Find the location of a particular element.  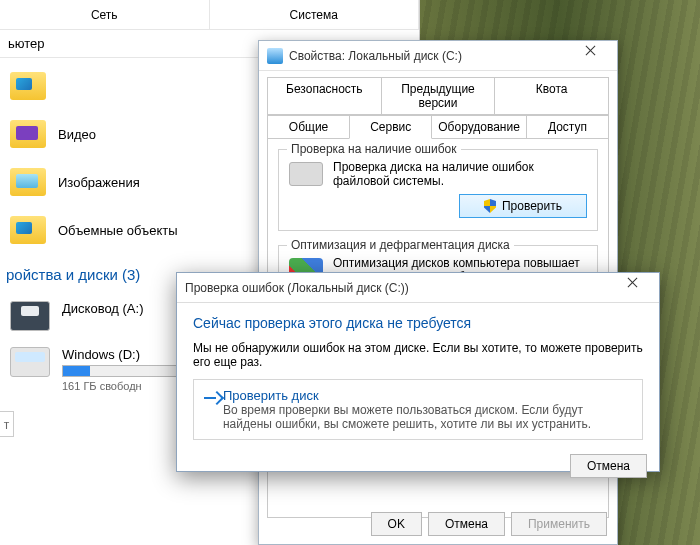

tab-general: Общие is located at coordinates (308, 127).